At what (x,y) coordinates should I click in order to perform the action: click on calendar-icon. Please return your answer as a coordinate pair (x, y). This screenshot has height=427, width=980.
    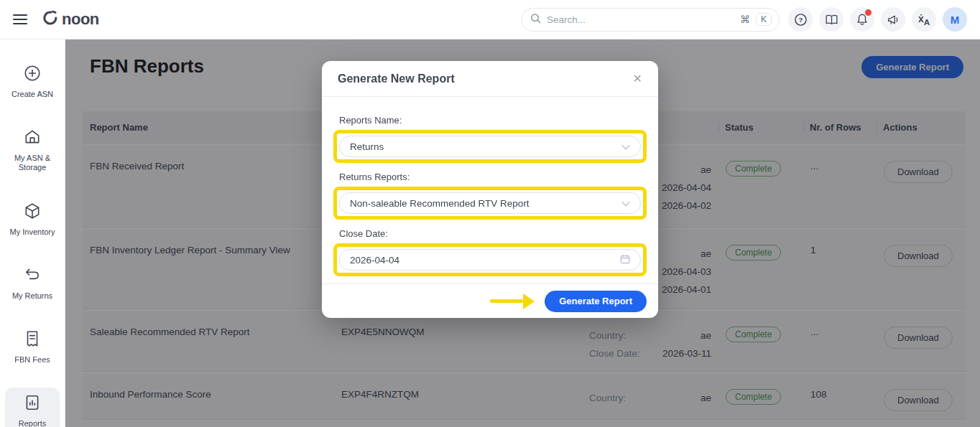
    Looking at the image, I should click on (625, 260).